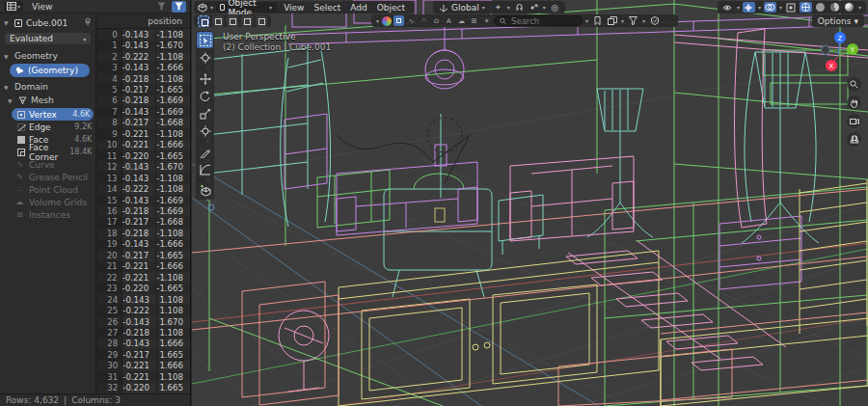 The height and width of the screenshot is (406, 868). I want to click on measure-tool, so click(204, 170).